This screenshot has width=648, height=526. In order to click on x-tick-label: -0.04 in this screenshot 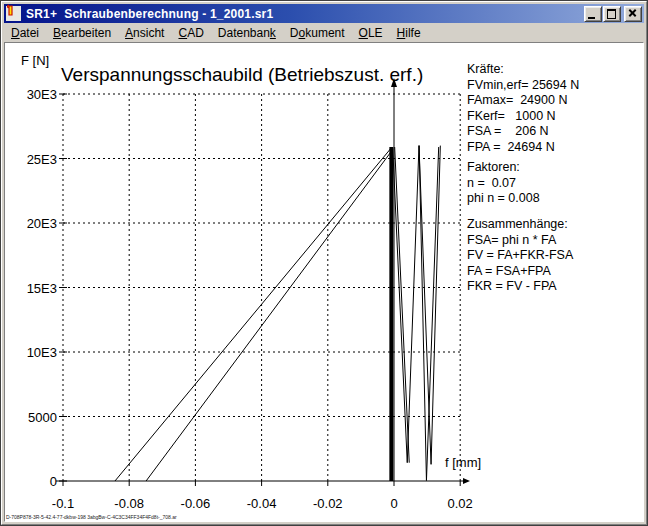, I will do `click(262, 504)`.